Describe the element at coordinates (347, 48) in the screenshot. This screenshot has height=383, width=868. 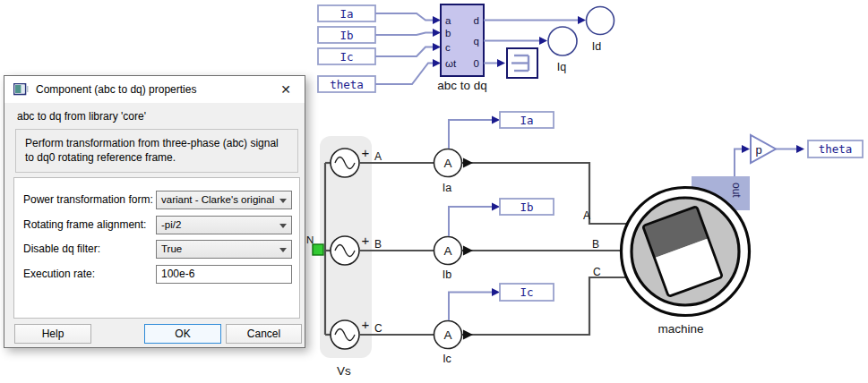
I see `from-tags-group: Ia Ib Ic theta` at that location.